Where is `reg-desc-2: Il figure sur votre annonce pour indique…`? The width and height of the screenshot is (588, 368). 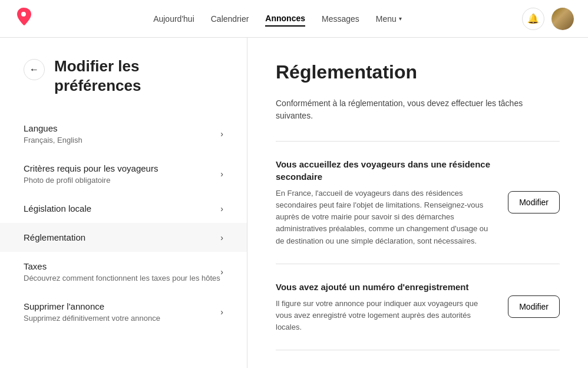 reg-desc-2: Il figure sur votre annonce pour indique… is located at coordinates (385, 316).